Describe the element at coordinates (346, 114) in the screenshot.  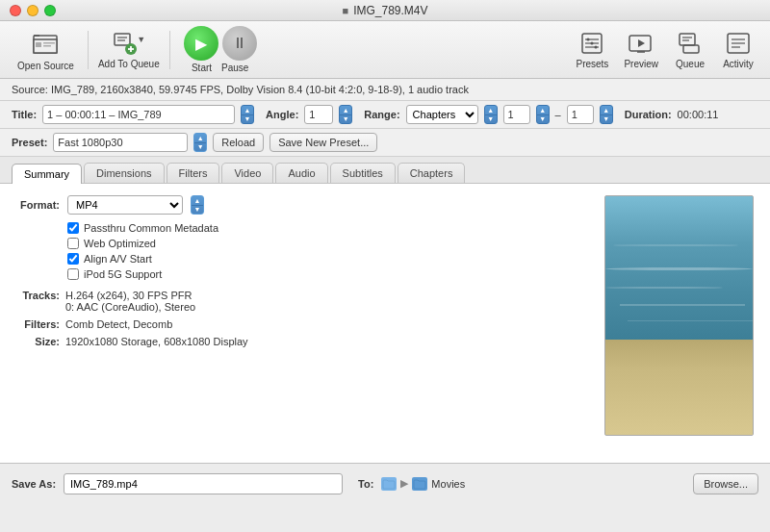
I see `angle-stepper: ▲ ▼` at that location.